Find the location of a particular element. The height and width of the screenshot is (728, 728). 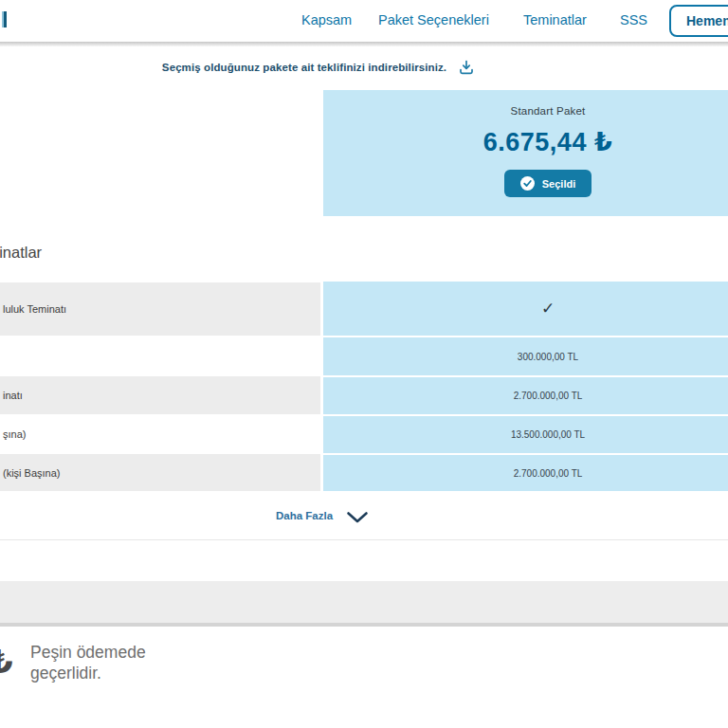

download-icon is located at coordinates (466, 67).